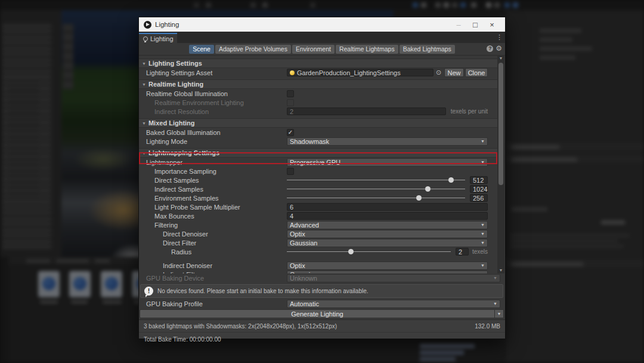 The image size is (644, 363). Describe the element at coordinates (318, 73) in the screenshot. I see `row-lighting-settings-asset: Lighting Settings Asset GardenProduction…` at that location.